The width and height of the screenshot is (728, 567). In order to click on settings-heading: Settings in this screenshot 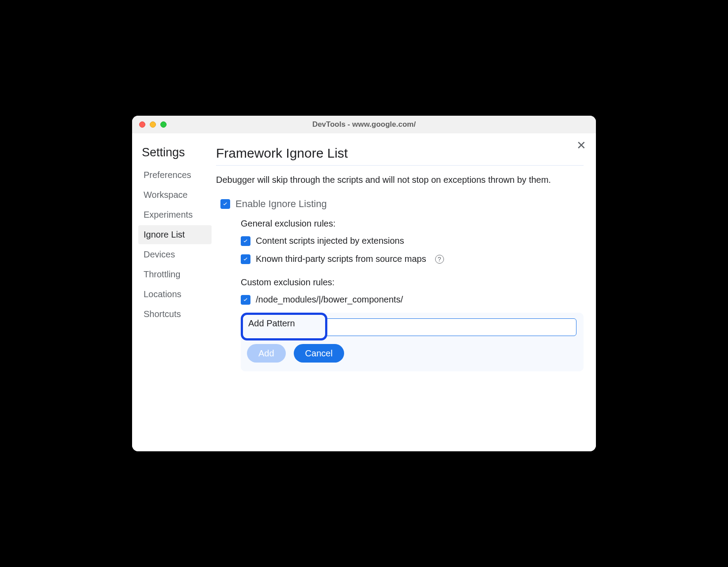, I will do `click(175, 155)`.